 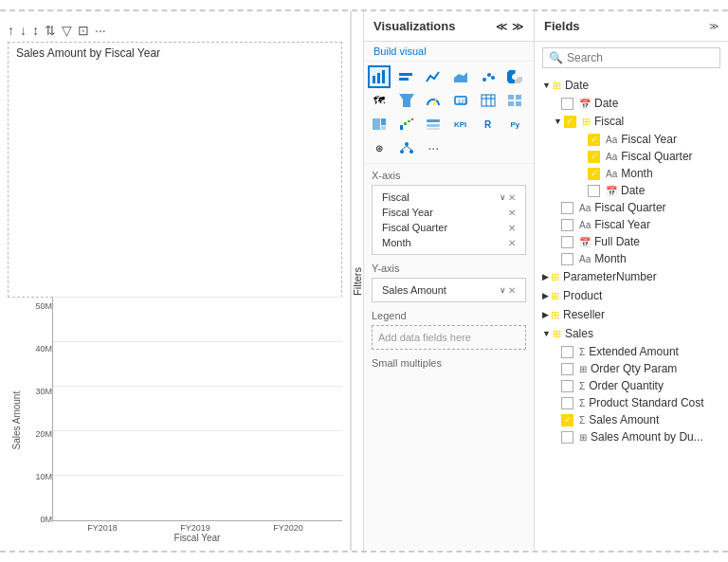 I want to click on field-checkbox-order-quantity, so click(x=567, y=387).